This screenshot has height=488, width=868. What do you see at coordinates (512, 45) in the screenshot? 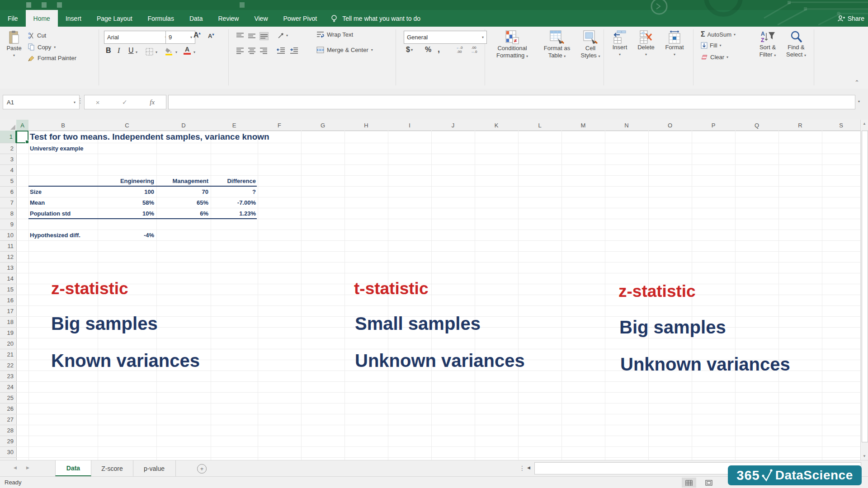
I see `conditional-formatting-button: ≠ Conditional Formatting ▾` at bounding box center [512, 45].